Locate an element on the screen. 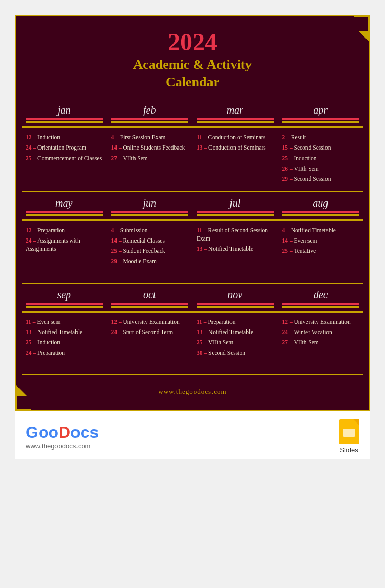 The width and height of the screenshot is (385, 588). event-item: 12 – University Examination is located at coordinates (321, 322).